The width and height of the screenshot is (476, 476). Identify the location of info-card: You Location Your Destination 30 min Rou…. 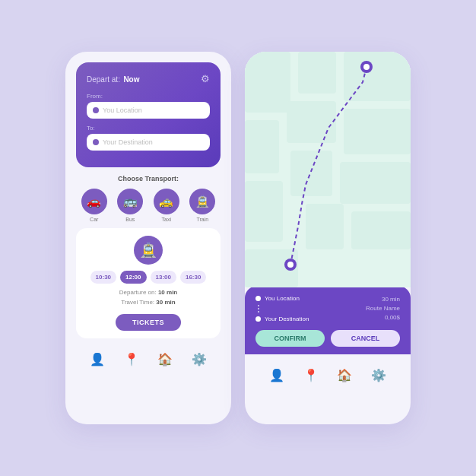
(328, 320).